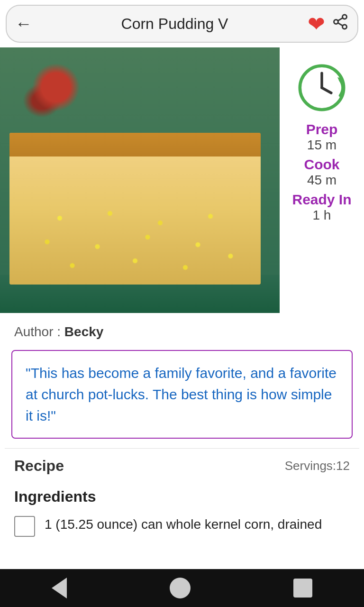 This screenshot has width=364, height=607. I want to click on recent-square-icon, so click(303, 588).